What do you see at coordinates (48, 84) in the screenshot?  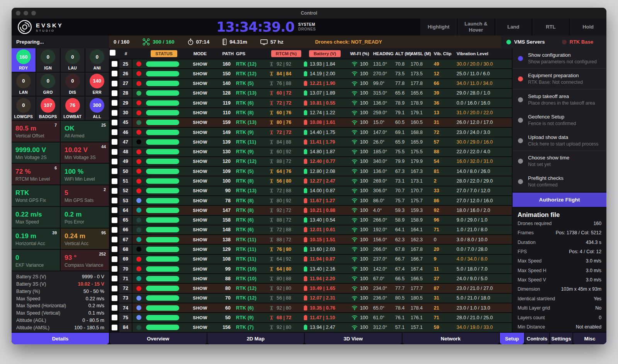 I see `state-filter-tile: 0 GRO` at bounding box center [48, 84].